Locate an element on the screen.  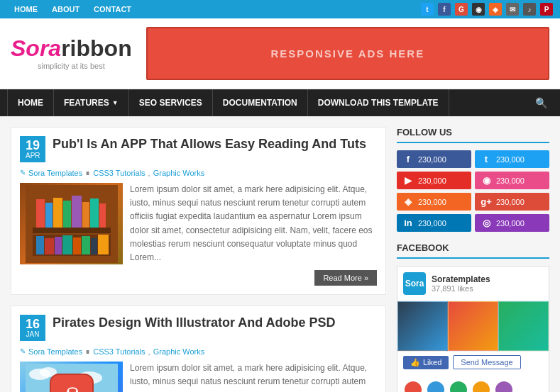
read-more-button: Read More » is located at coordinates (346, 278).